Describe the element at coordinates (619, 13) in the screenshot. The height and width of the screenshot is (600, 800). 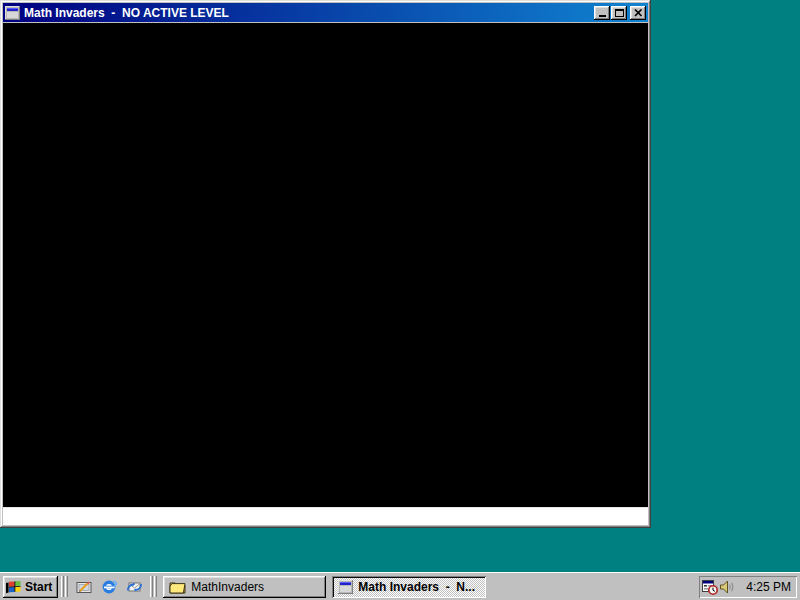
I see `maximize-button` at that location.